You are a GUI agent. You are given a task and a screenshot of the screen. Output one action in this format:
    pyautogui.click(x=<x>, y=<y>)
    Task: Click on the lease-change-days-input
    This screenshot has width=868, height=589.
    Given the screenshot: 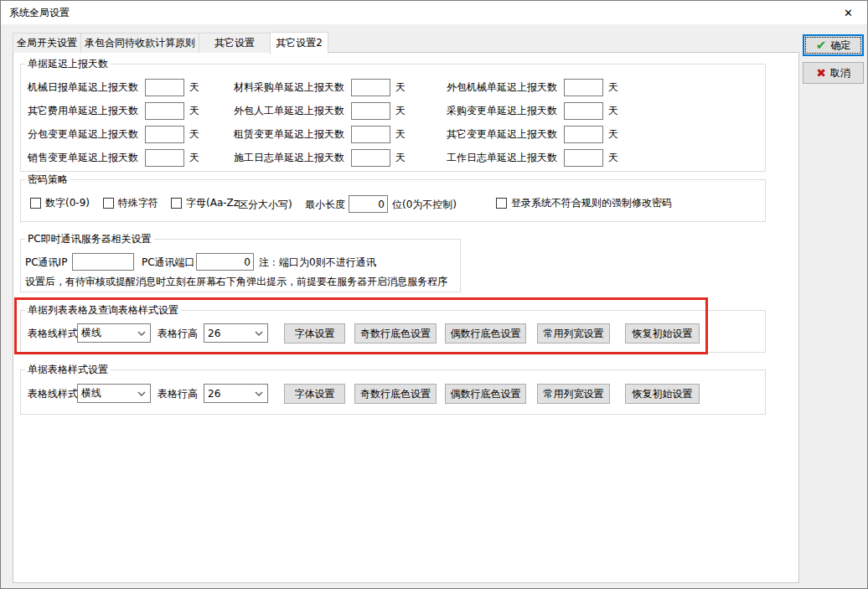 What is the action you would take?
    pyautogui.click(x=370, y=134)
    